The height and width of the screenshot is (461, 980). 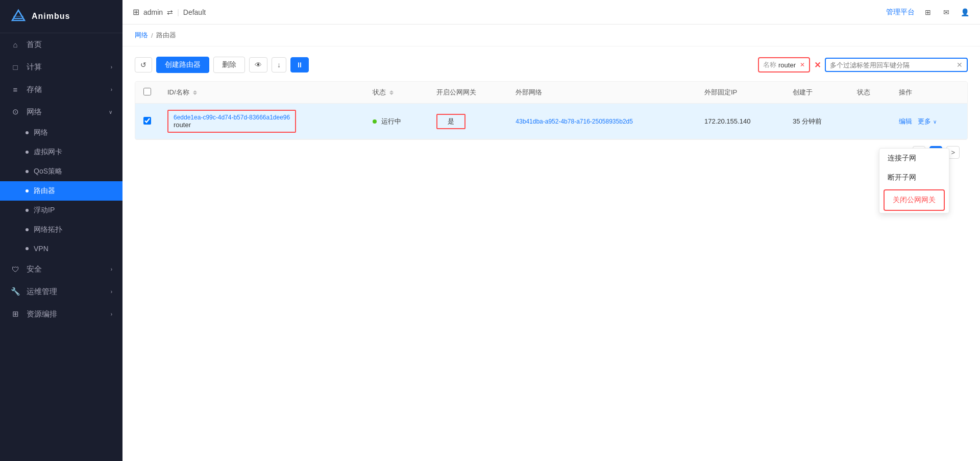 What do you see at coordinates (51, 16) in the screenshot?
I see `logo-text: Animbus` at bounding box center [51, 16].